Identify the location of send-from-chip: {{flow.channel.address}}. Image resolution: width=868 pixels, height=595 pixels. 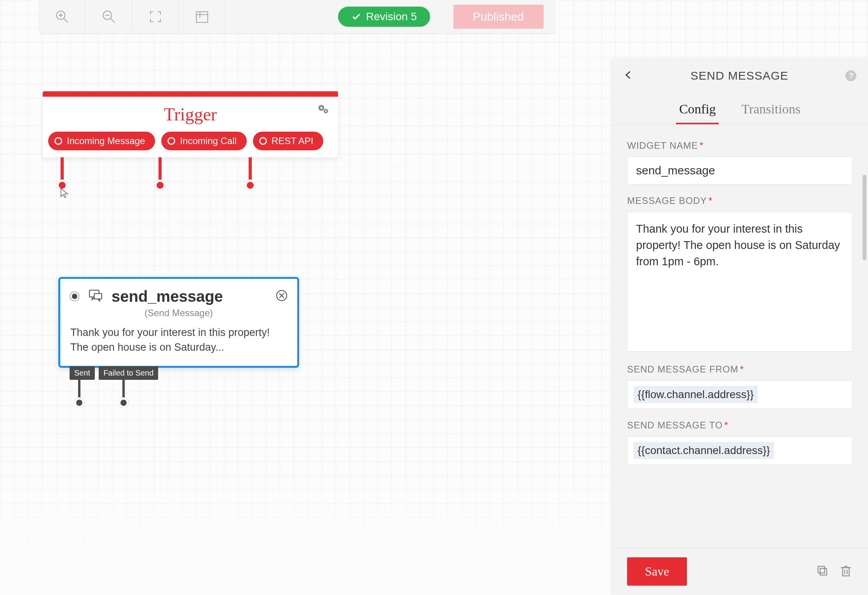
(695, 395).